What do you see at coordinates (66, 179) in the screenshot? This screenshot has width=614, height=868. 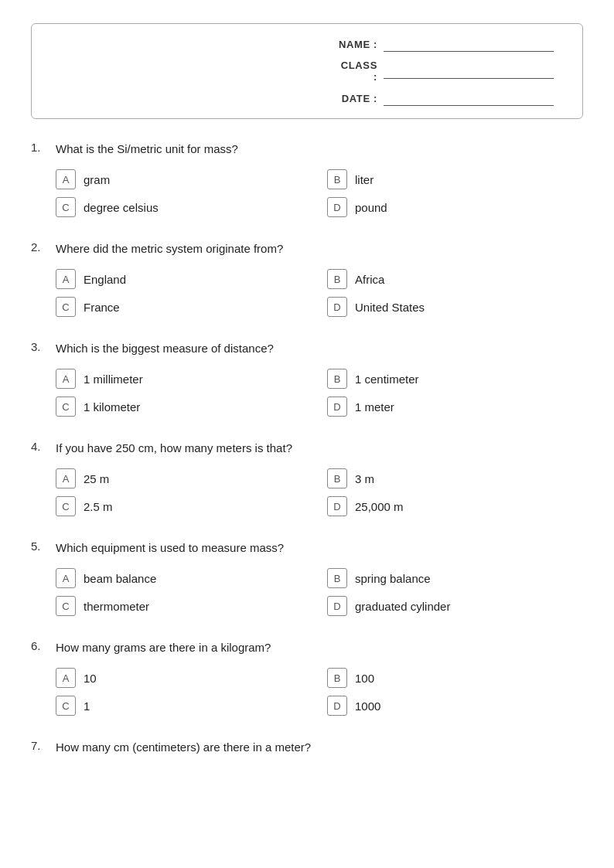 I see `option-letter-1-a: A` at bounding box center [66, 179].